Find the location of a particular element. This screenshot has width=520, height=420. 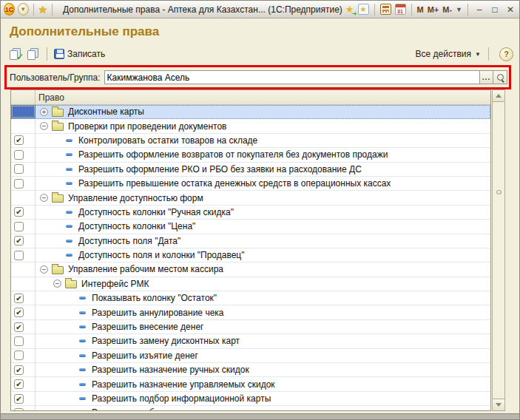

tree-row: ✔Разрешить назначение ручных скидок is located at coordinates (251, 370).